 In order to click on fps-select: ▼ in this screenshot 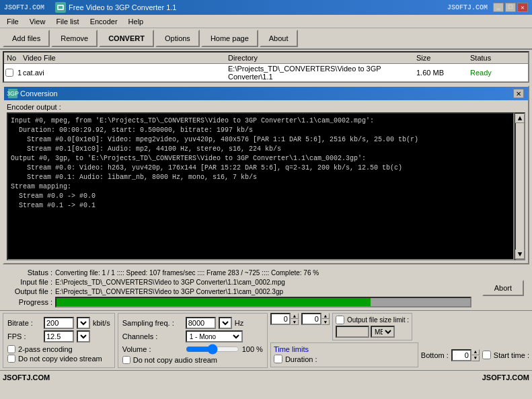, I will do `click(83, 336)`.